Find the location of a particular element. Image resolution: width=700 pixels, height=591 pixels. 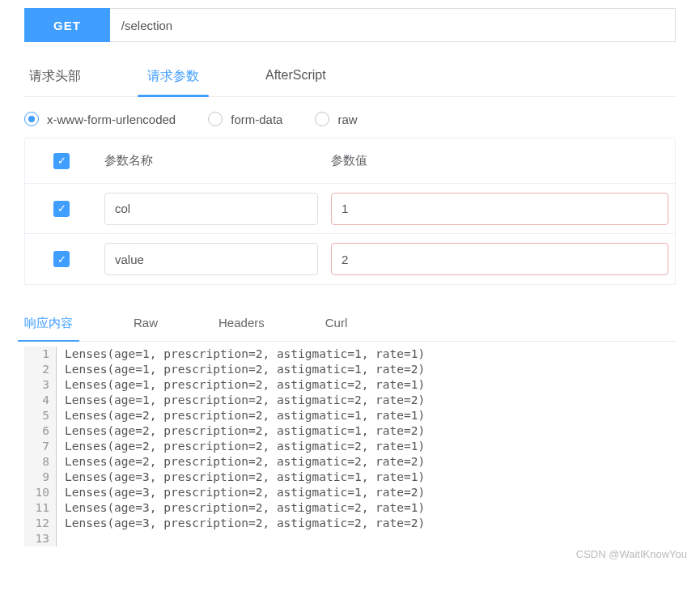

line-number: 1 is located at coordinates (40, 355).